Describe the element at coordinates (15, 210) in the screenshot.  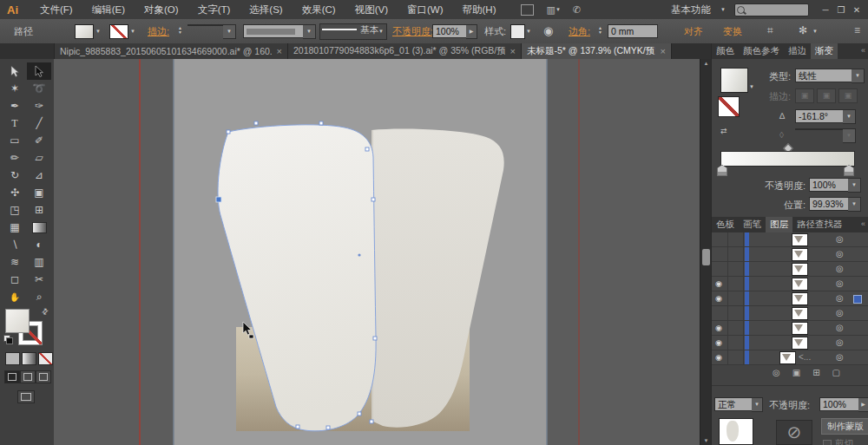
I see `shape-builder-tool: ◳` at that location.